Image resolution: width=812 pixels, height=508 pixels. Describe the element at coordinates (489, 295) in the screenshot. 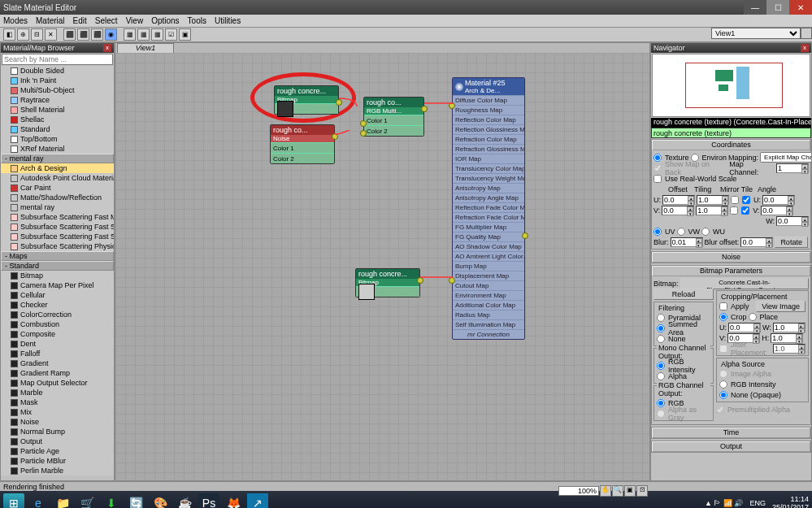

I see `material-slot: Environment Map` at that location.